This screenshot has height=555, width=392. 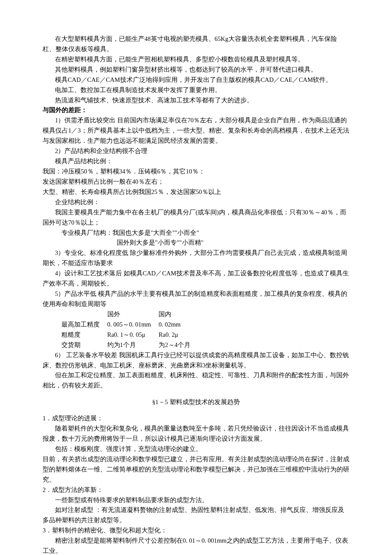 I want to click on paragraph: 我国主要模具生产能力集中在各主机厂的模具分厂(或车间)内，模具商品化率很低：只有…, so click(x=196, y=218).